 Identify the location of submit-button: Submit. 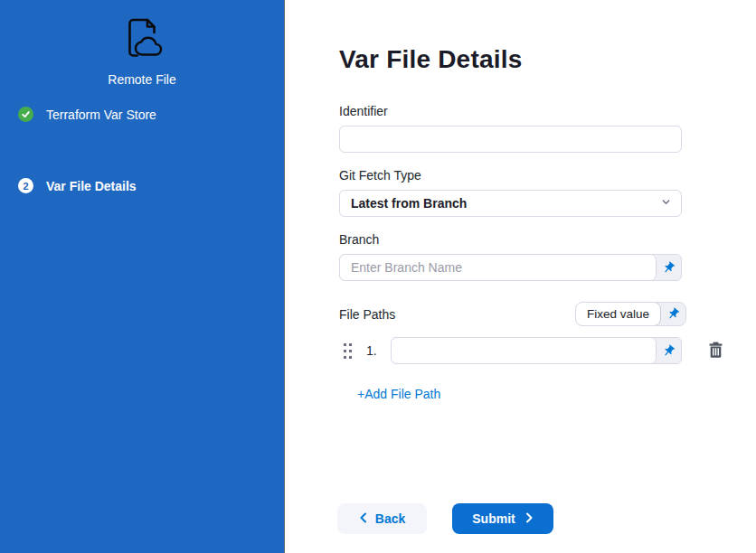
(503, 519).